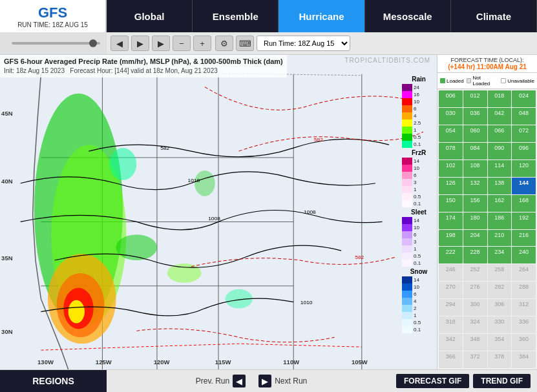  I want to click on play-button: ▶, so click(140, 43).